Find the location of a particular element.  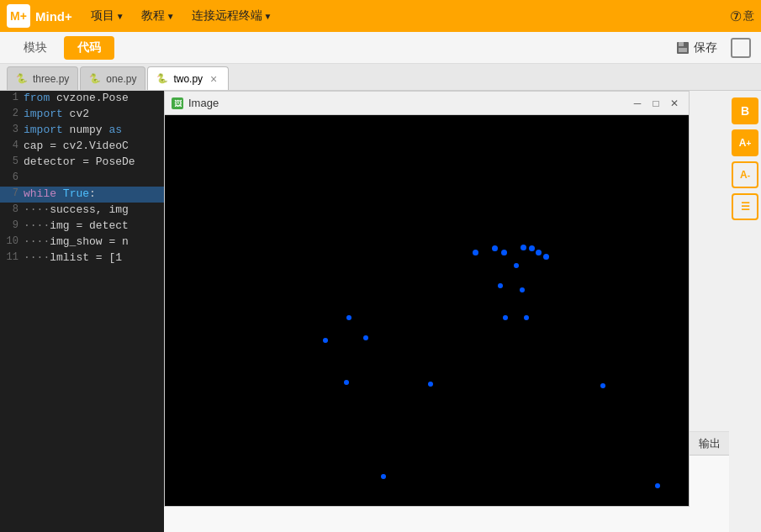

mode-bar-right: 保存 is located at coordinates (710, 48).